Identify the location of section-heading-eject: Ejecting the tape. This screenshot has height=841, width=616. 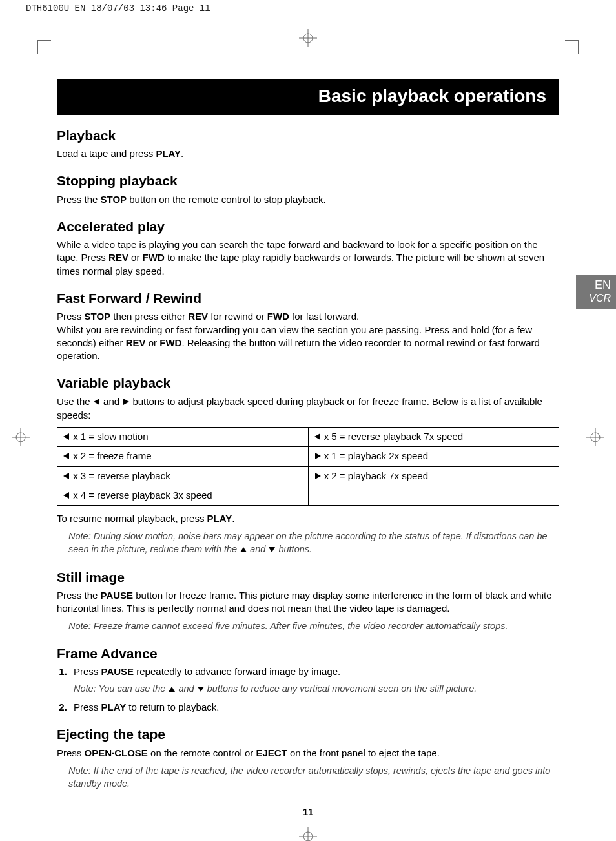
(308, 734).